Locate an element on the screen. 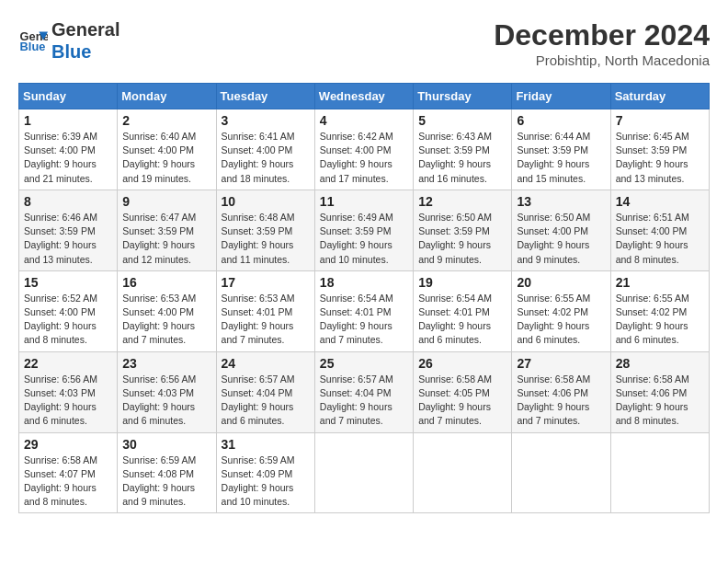 The height and width of the screenshot is (563, 728). table-row: 8Sunrise: 6:46 AMSunset: 3:59 PMDaylight… is located at coordinates (68, 230).